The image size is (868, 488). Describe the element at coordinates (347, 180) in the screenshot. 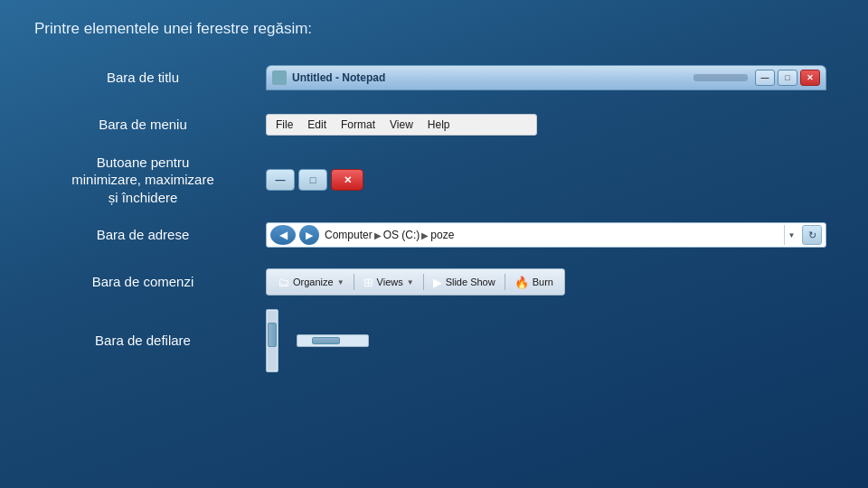

I see `demo-close-button: ✕` at that location.